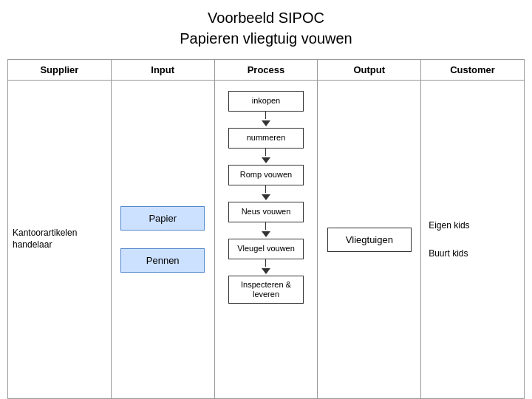 Image resolution: width=532 pixels, height=399 pixels. Describe the element at coordinates (369, 239) in the screenshot. I see `output-items: Vliegtuigen` at that location.